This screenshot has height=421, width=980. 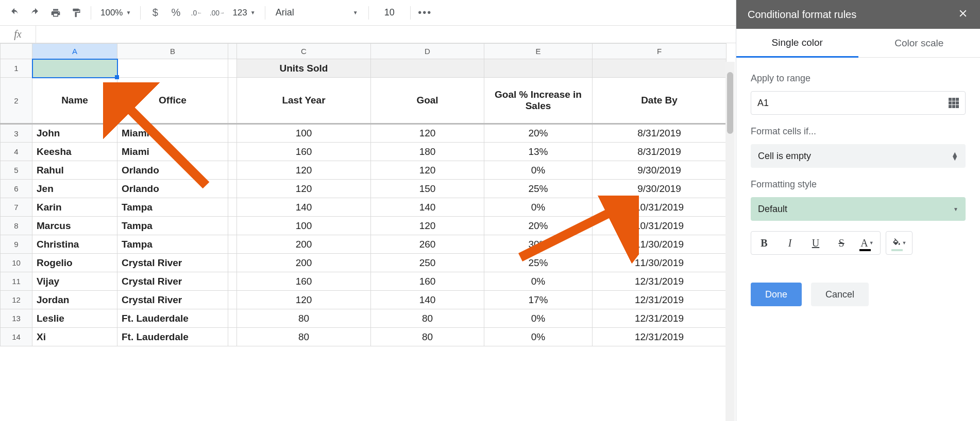 I want to click on currency-button: $, so click(x=155, y=13).